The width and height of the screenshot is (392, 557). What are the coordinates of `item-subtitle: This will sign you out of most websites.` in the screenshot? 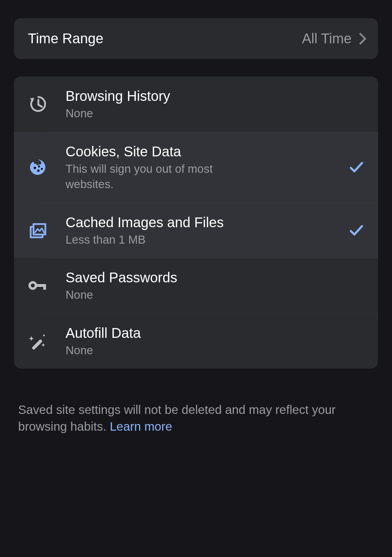 It's located at (163, 177).